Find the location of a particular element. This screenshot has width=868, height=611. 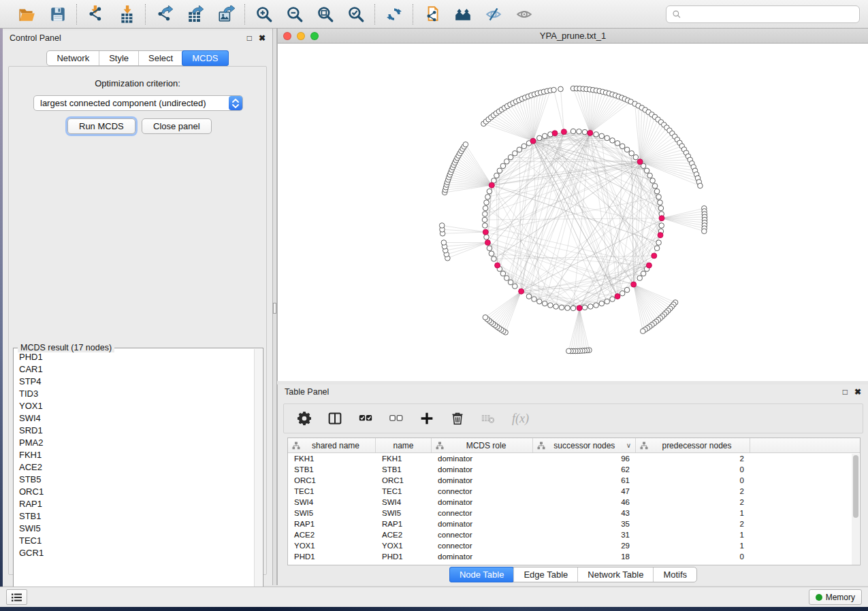

tab-mcds: MCDS is located at coordinates (205, 59).